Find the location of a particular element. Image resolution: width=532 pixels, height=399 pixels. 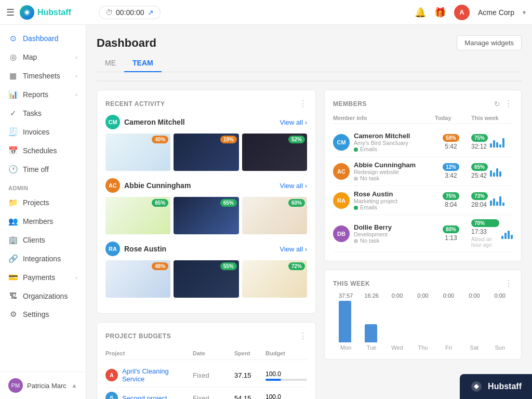

tab-team: TEAM is located at coordinates (143, 63).